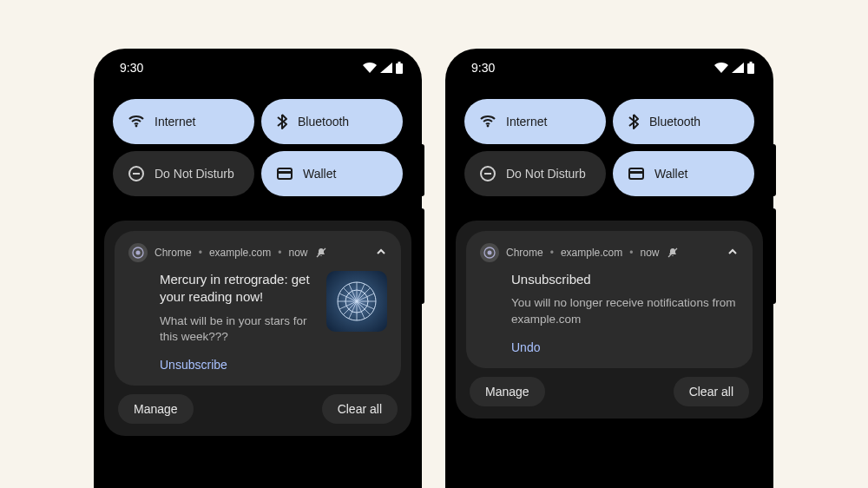  Describe the element at coordinates (625, 312) in the screenshot. I see `notification-body: You will no longer receive notifications…` at that location.